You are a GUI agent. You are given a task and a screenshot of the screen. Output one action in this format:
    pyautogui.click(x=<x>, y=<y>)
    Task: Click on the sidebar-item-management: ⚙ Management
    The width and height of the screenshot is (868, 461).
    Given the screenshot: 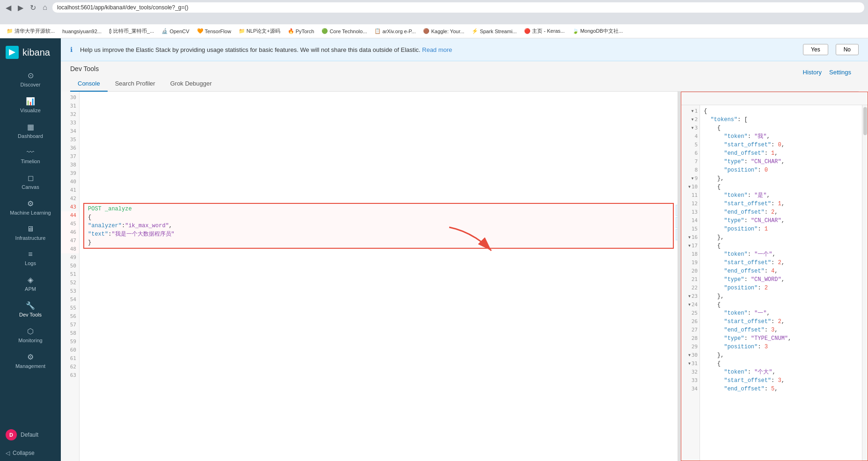 What is the action you would take?
    pyautogui.click(x=30, y=361)
    